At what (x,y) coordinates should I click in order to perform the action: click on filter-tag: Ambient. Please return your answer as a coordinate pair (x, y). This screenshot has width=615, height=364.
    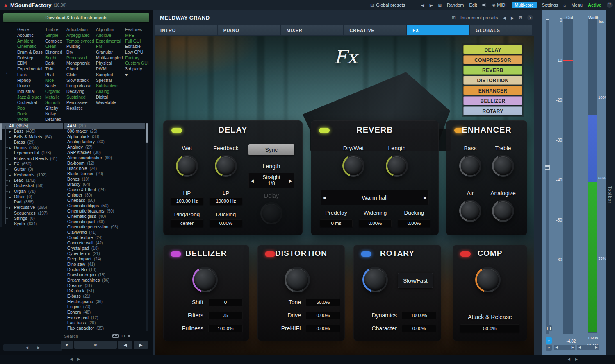
    Looking at the image, I should click on (31, 41).